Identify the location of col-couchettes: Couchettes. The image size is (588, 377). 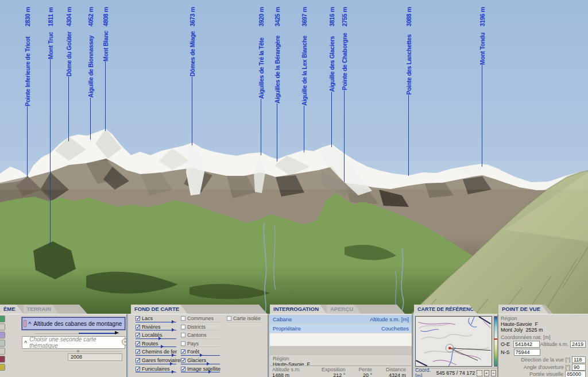
(395, 329).